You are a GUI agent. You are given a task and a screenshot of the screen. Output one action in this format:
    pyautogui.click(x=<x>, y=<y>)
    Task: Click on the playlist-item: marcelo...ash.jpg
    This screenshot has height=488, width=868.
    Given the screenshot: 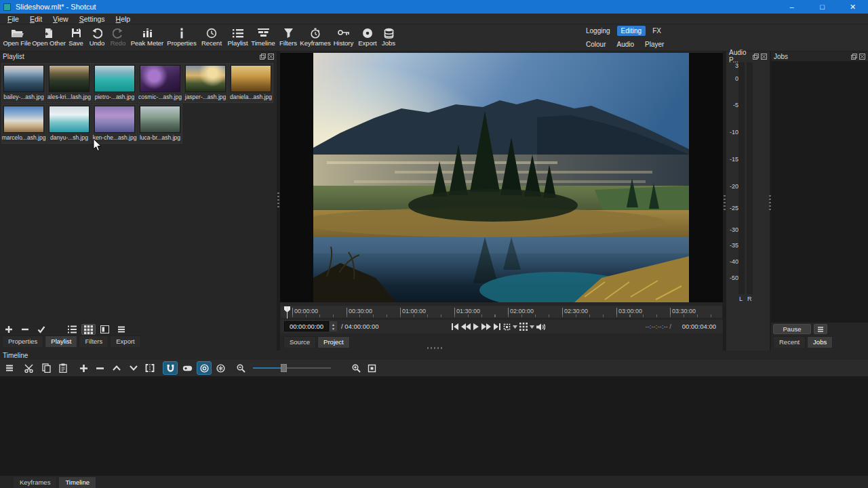 What is the action you would take?
    pyautogui.click(x=24, y=123)
    